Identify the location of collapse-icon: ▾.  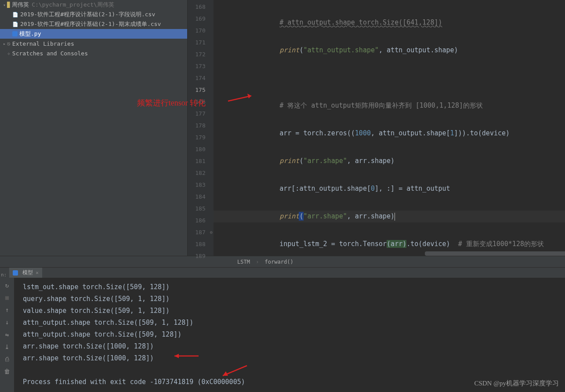
(4, 5).